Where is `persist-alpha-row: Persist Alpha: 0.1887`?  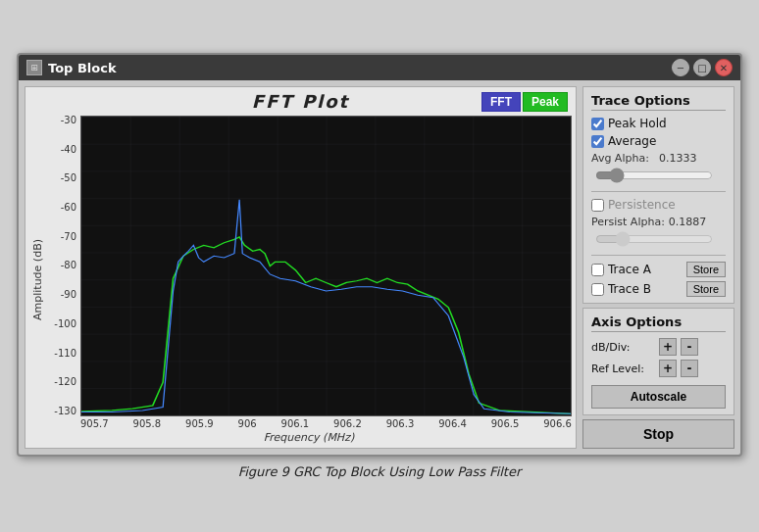
persist-alpha-row: Persist Alpha: 0.1887 is located at coordinates (659, 221).